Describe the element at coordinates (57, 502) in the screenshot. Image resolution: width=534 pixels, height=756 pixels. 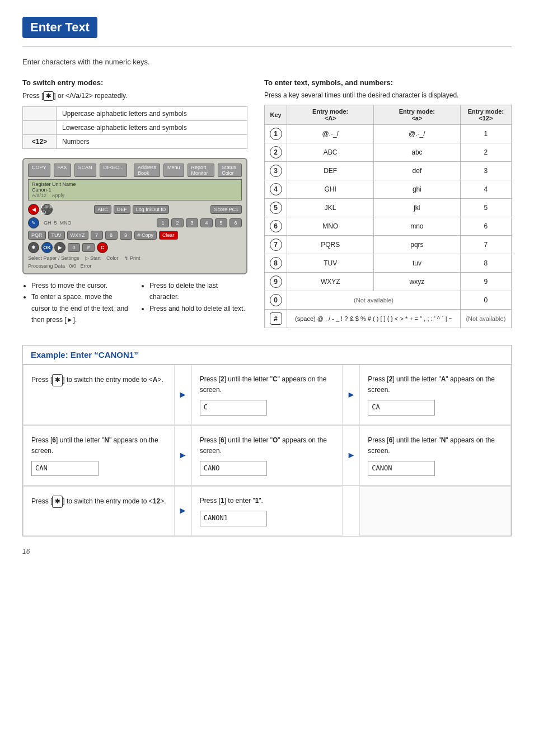
I see `star-icon-6: ✱` at that location.